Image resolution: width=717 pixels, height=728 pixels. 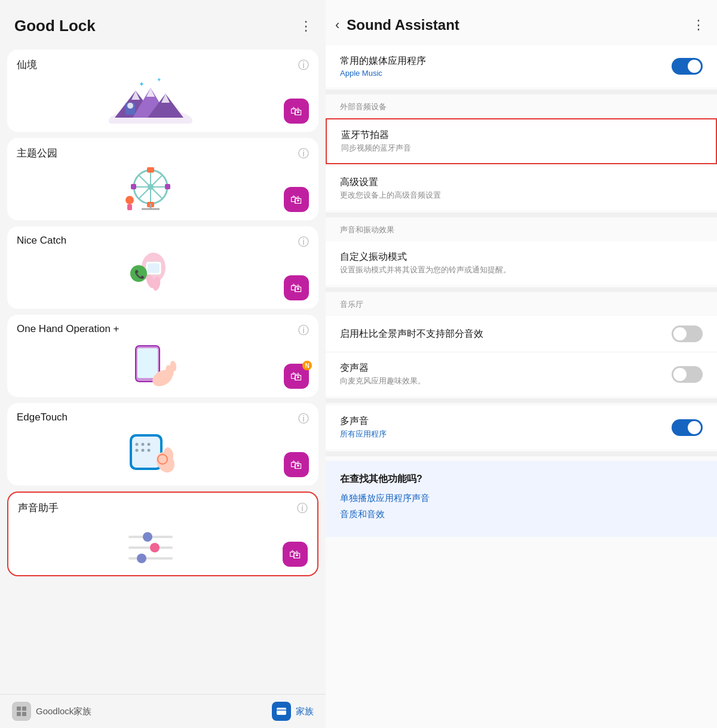 I want to click on goodlock-family-label: Goodlock家族, so click(x=63, y=712).